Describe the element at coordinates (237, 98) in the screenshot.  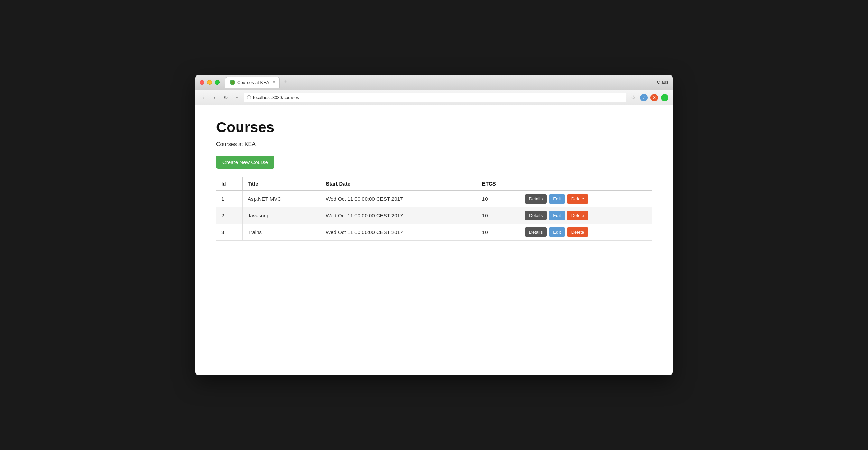
I see `home-icon: ⌂` at that location.